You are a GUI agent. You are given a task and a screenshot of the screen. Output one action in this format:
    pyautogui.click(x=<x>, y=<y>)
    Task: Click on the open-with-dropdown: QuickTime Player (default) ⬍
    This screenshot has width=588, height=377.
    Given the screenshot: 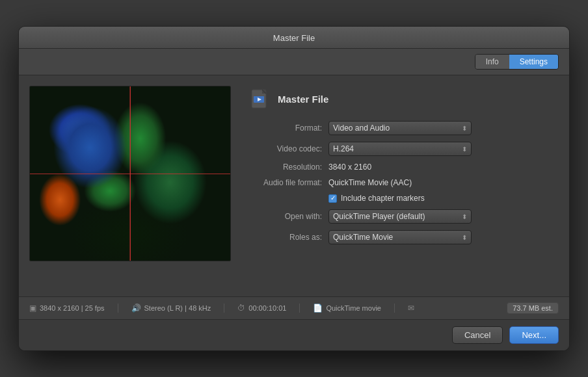 What is the action you would take?
    pyautogui.click(x=400, y=216)
    